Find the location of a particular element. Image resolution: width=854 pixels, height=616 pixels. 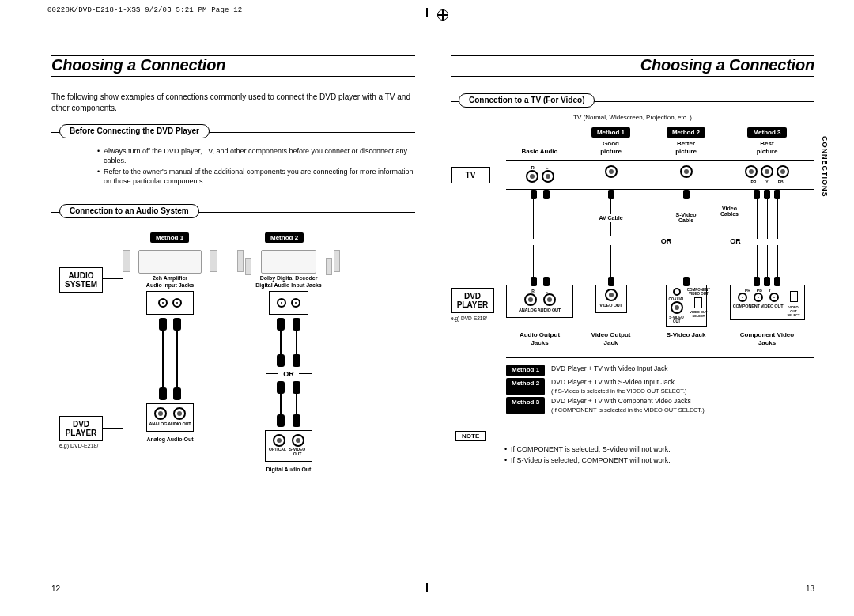

note-item: If S-Video is selected, COMPONENT will n… is located at coordinates (659, 460).